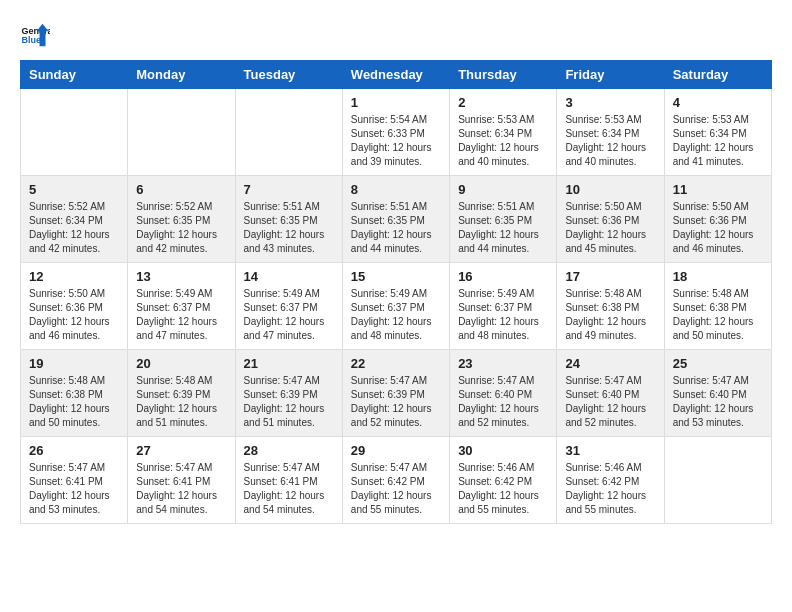 This screenshot has height=612, width=792. I want to click on calendar-cell: 19Sunrise: 5:48 AM Sunset: 6:38 PM Dayli…, so click(74, 394).